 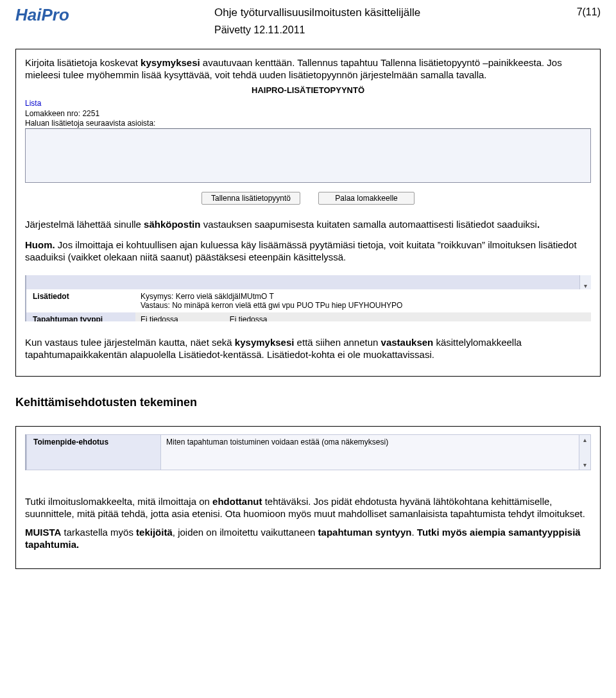 What do you see at coordinates (40, 245) in the screenshot?
I see `text-bold: Huom.` at bounding box center [40, 245].